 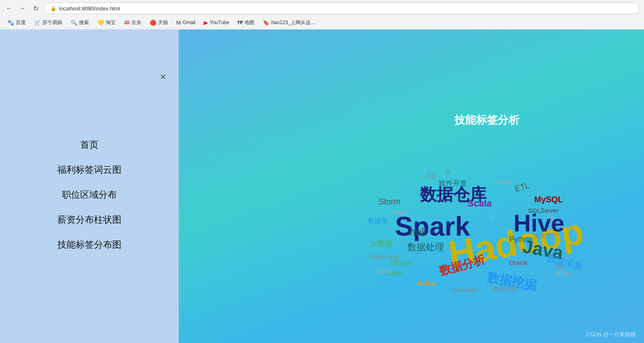 What do you see at coordinates (550, 217) in the screenshot?
I see `svg-text: Pig` at bounding box center [550, 217].